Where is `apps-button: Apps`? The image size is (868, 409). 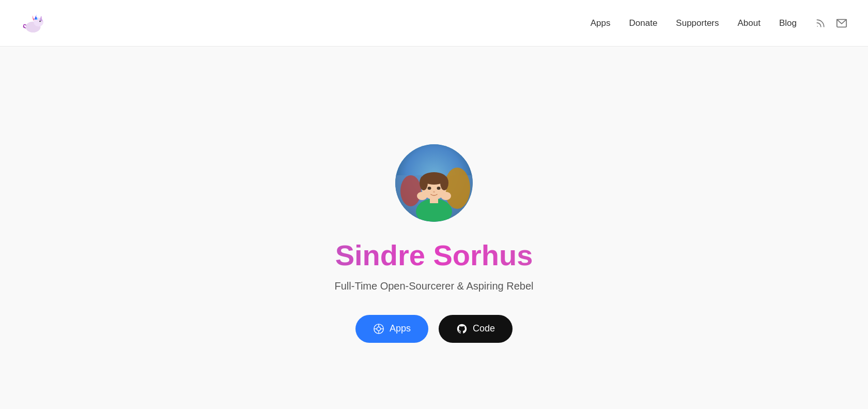 apps-button: Apps is located at coordinates (392, 329).